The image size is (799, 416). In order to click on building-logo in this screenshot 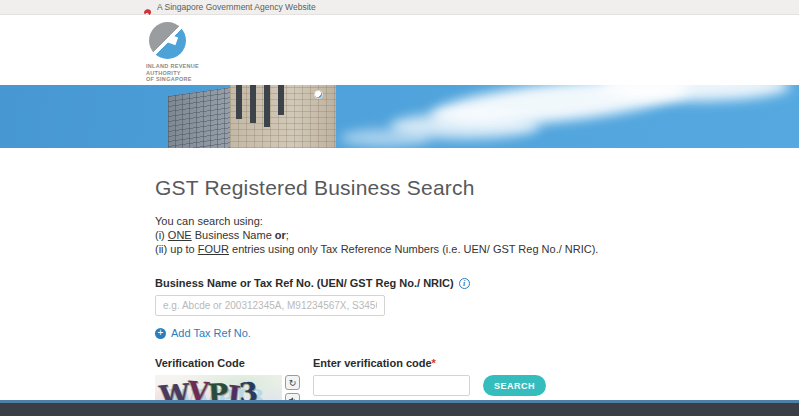, I will do `click(318, 94)`.